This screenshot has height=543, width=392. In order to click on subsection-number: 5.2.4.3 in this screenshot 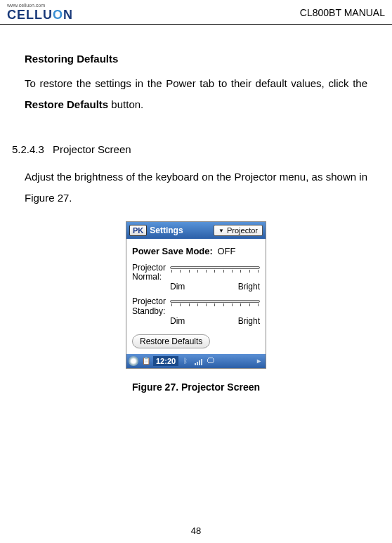, I will do `click(28, 149)`.